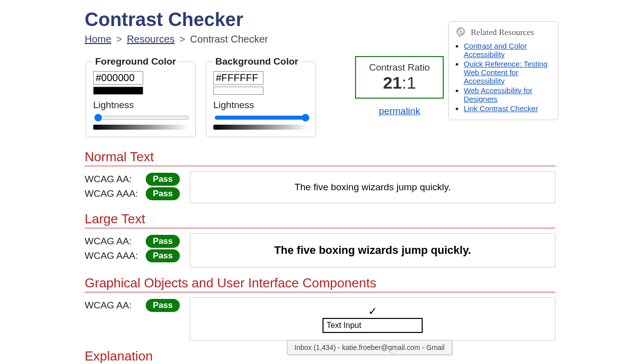 Image resolution: width=640 pixels, height=364 pixels. I want to click on contrast-ratio-label: Contrast Ratio, so click(400, 68).